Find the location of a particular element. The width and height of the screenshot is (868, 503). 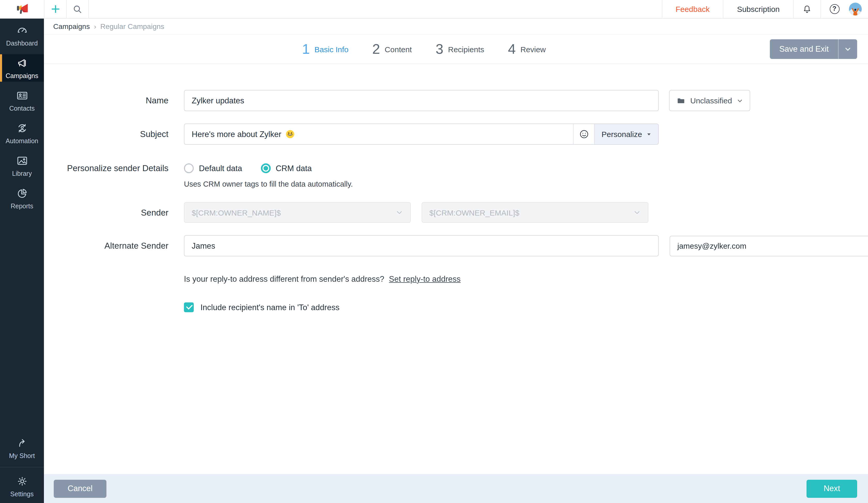

include-recipient-checkbox is located at coordinates (189, 307).